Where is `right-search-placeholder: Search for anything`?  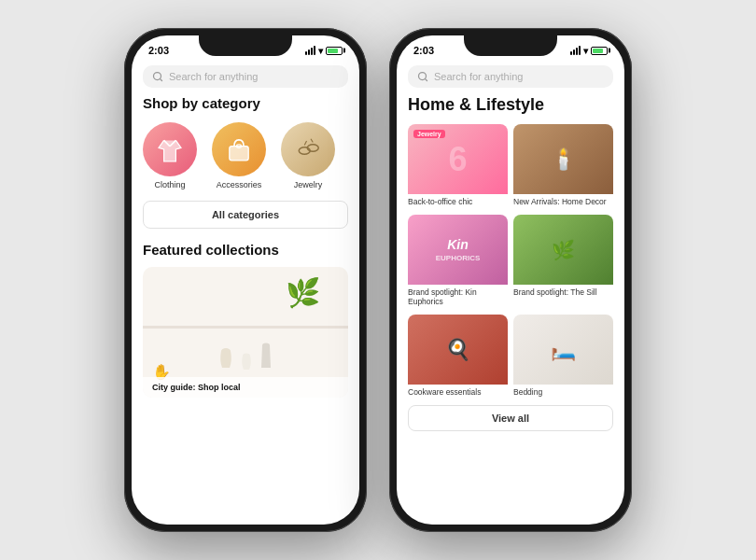 right-search-placeholder: Search for anything is located at coordinates (478, 77).